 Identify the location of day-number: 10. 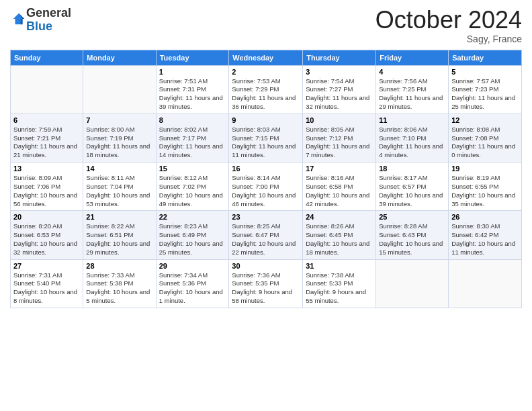
(339, 120).